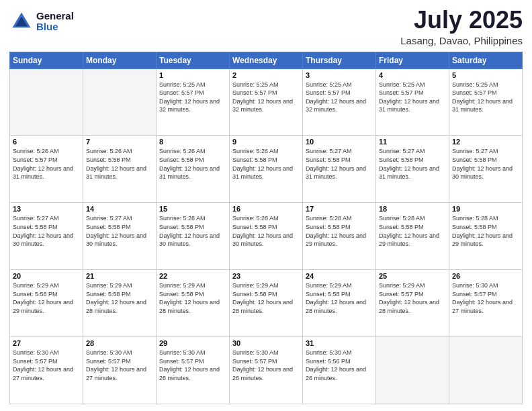  What do you see at coordinates (120, 304) in the screenshot?
I see `calendar-cell: 21Sunrise: 5:29 AMSunset: 5:58 PMDayligh…` at bounding box center [120, 304].